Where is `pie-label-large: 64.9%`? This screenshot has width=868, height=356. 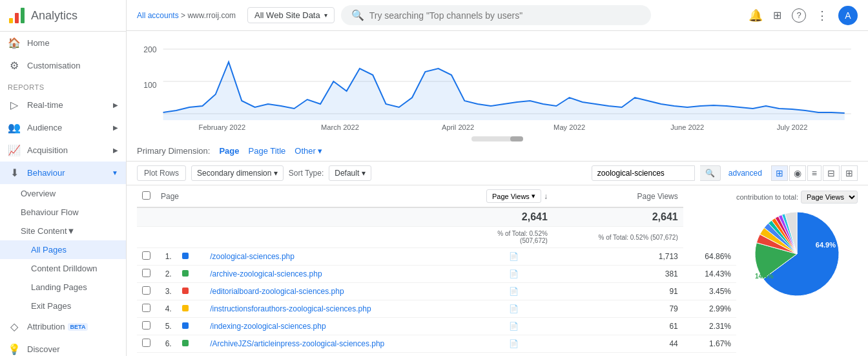 pie-label-large: 64.9% is located at coordinates (825, 245).